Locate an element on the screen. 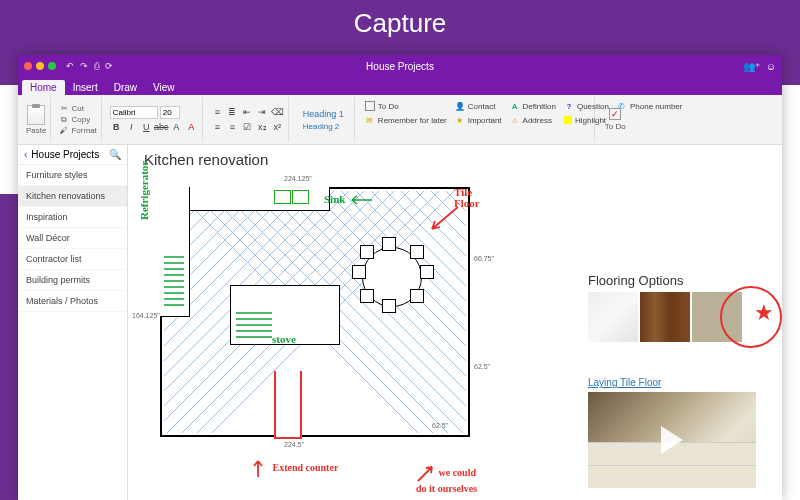  video-section: Laying Tile Floor is located at coordinates (678, 432).